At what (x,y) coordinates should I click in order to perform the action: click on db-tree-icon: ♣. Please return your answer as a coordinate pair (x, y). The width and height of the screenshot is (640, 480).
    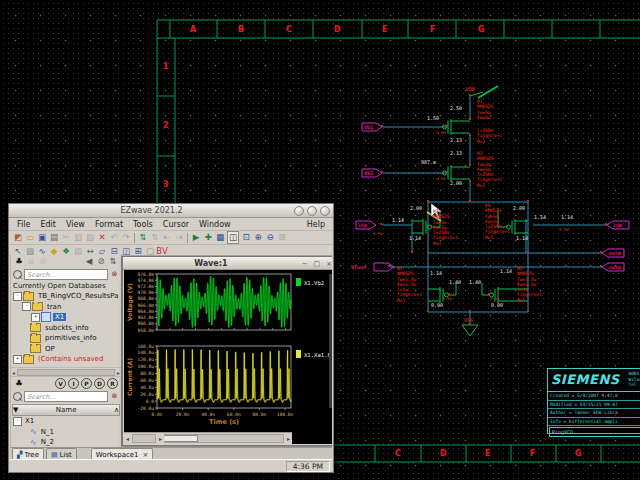
    Looking at the image, I should click on (19, 262).